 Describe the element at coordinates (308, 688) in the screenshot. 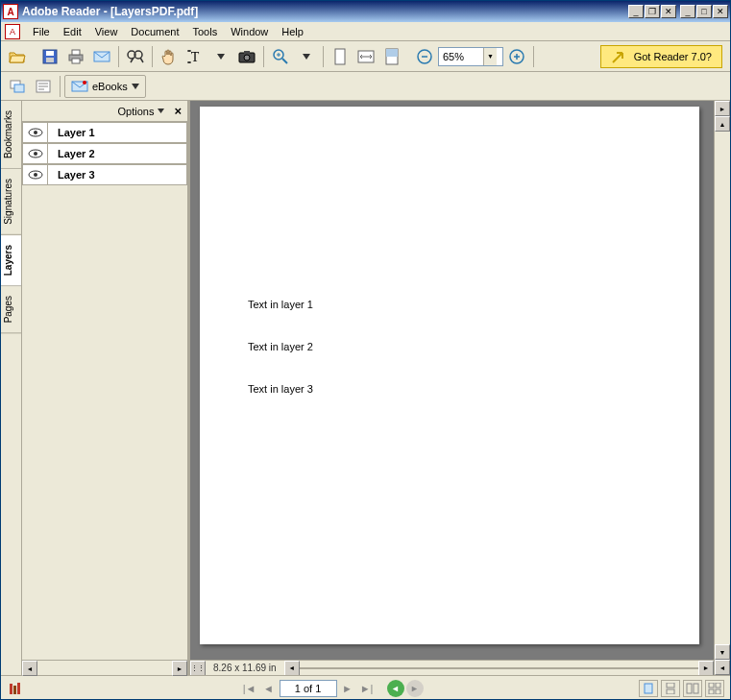

I see `page-number-input` at that location.